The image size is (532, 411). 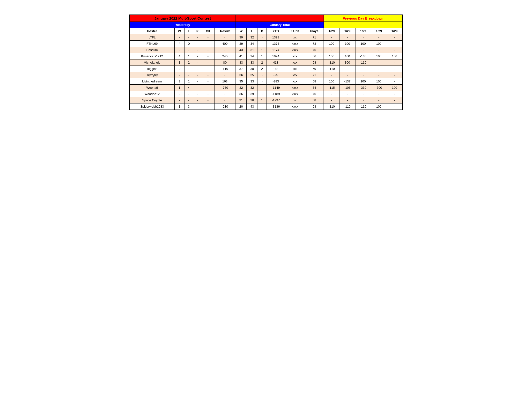 What do you see at coordinates (179, 82) in the screenshot?
I see `cell-w1: 3` at bounding box center [179, 82].